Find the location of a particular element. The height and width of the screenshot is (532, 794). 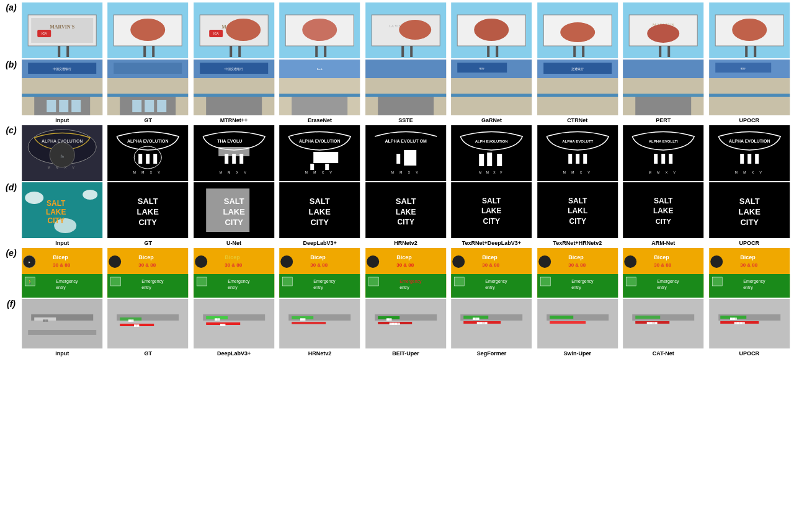

row-b-img-9: 银行 is located at coordinates (749, 87).